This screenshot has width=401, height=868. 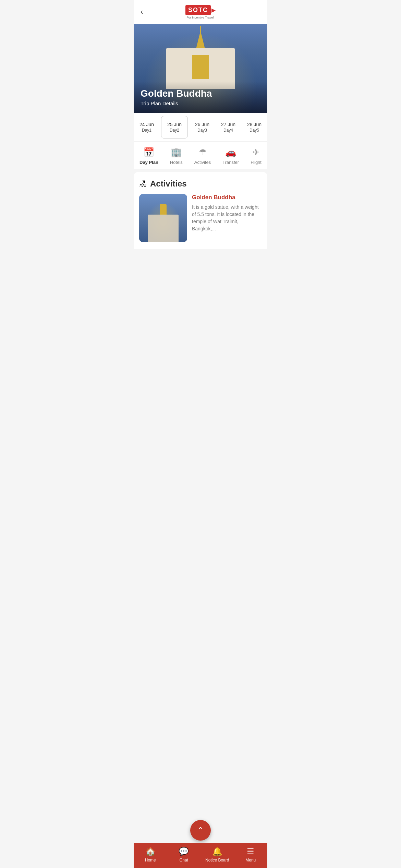 I want to click on logo-tagline: For Incentive Travel., so click(x=200, y=17).